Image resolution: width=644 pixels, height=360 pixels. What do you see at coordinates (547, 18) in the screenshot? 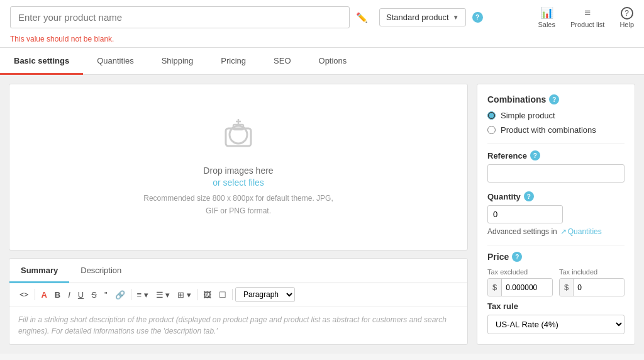
I see `nav-sales: 📊 Sales` at bounding box center [547, 18].